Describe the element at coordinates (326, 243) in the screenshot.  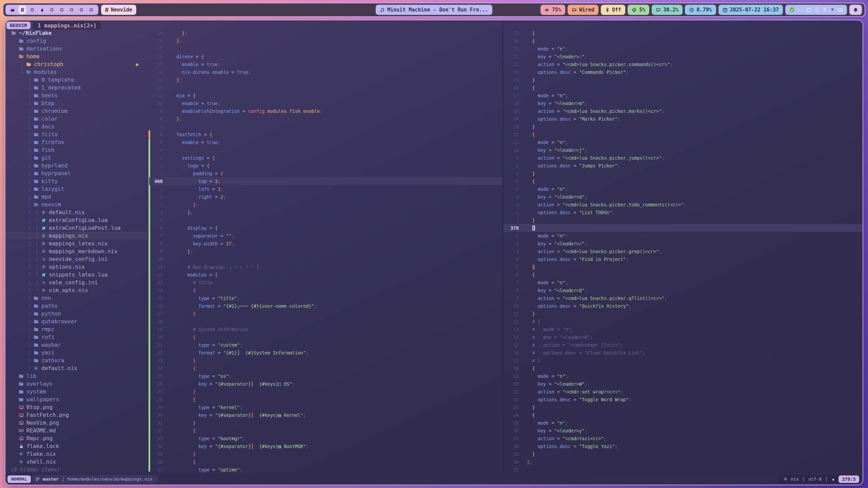
I see `code-line: 8 key.width = 17;` at that location.